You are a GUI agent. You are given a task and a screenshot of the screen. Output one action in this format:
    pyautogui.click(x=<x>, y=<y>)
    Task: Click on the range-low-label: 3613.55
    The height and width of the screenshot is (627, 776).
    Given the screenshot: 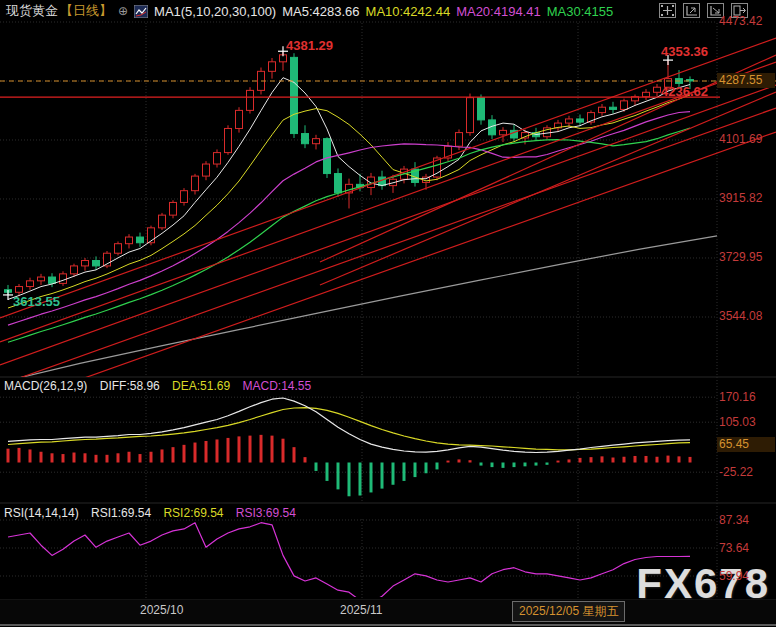 What is the action you would take?
    pyautogui.click(x=36, y=302)
    